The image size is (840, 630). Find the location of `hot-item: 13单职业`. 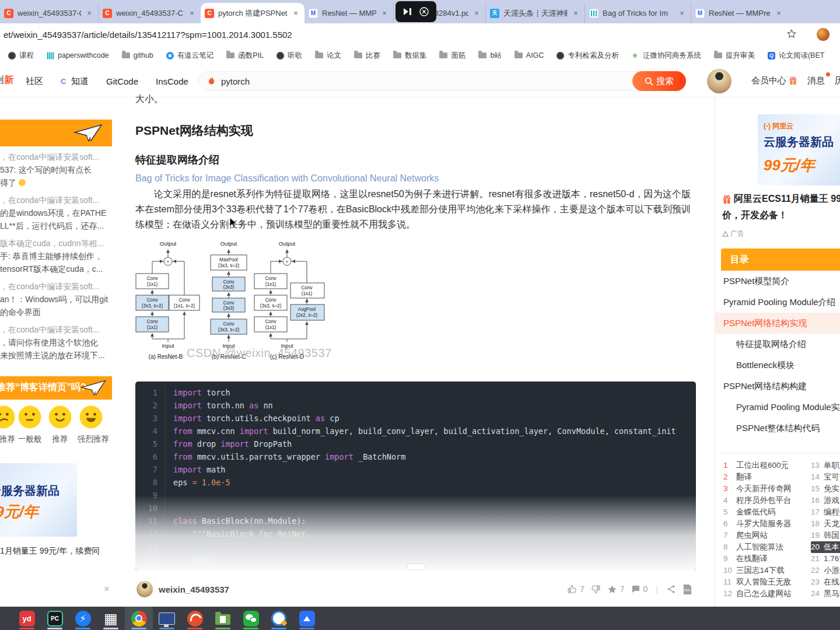

hot-item: 13单职业 is located at coordinates (825, 466).